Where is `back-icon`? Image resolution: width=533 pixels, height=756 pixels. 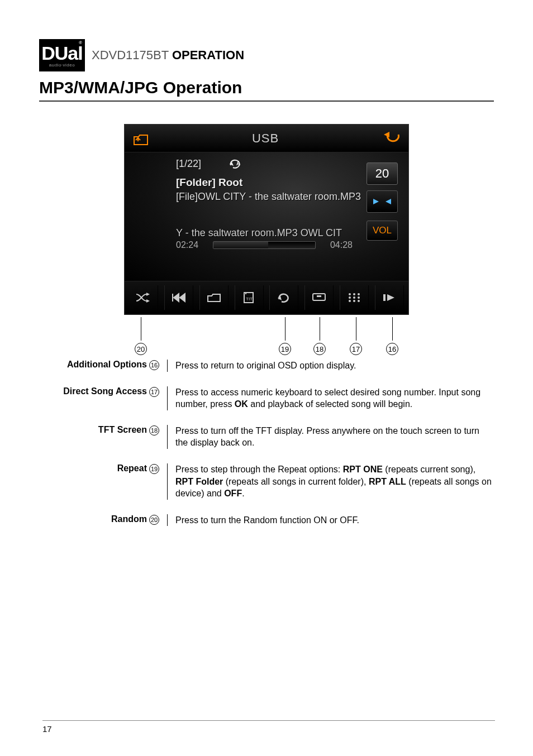
back-icon is located at coordinates (391, 138).